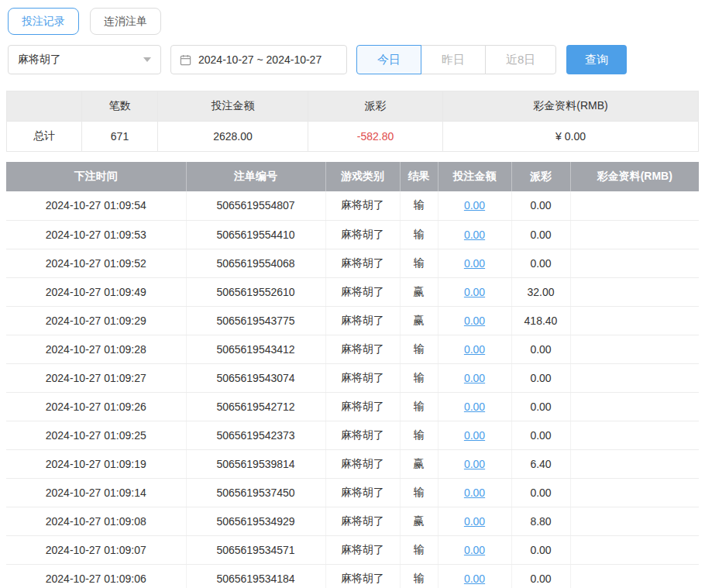 This screenshot has height=588, width=705. Describe the element at coordinates (256, 493) in the screenshot. I see `cell-order-id: 5065619537450` at that location.